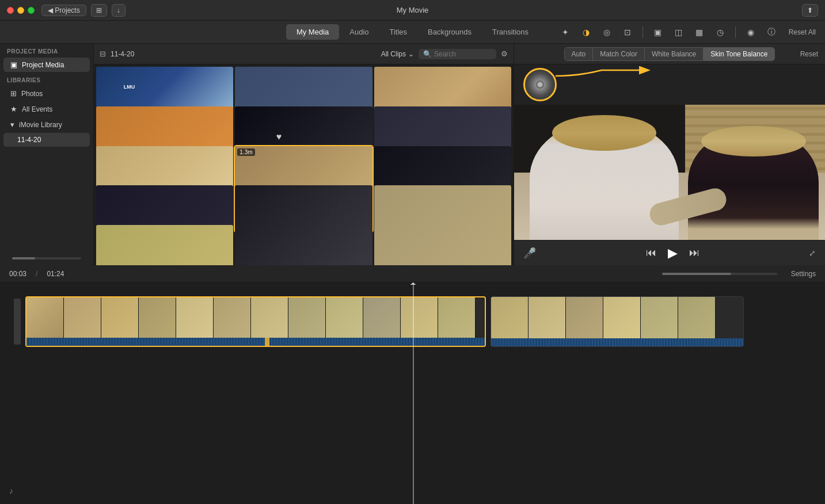 The height and width of the screenshot is (504, 825). What do you see at coordinates (29, 140) in the screenshot?
I see `sidebar-date-label: 11-4-20` at bounding box center [29, 140].